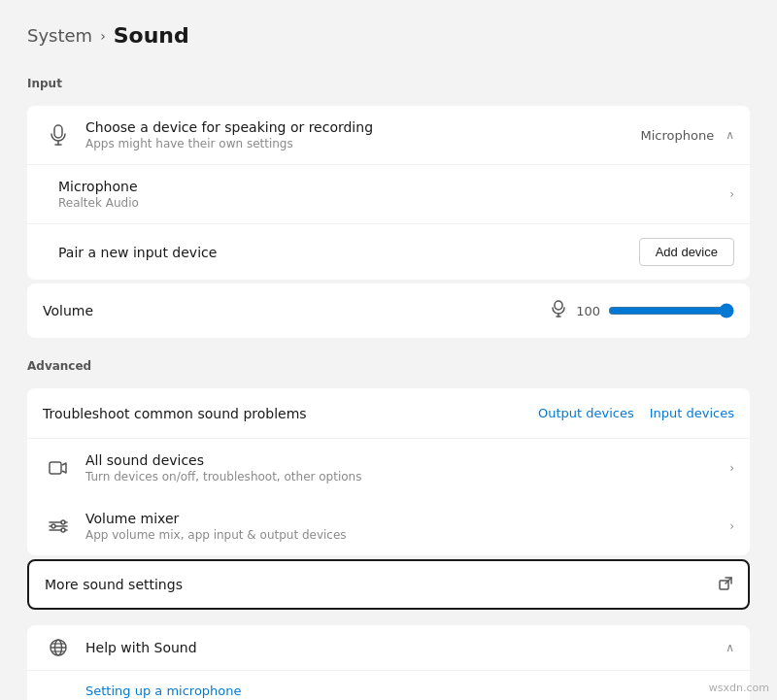 This screenshot has width=777, height=700. Describe the element at coordinates (732, 194) in the screenshot. I see `microphone-row-right: ›` at that location.